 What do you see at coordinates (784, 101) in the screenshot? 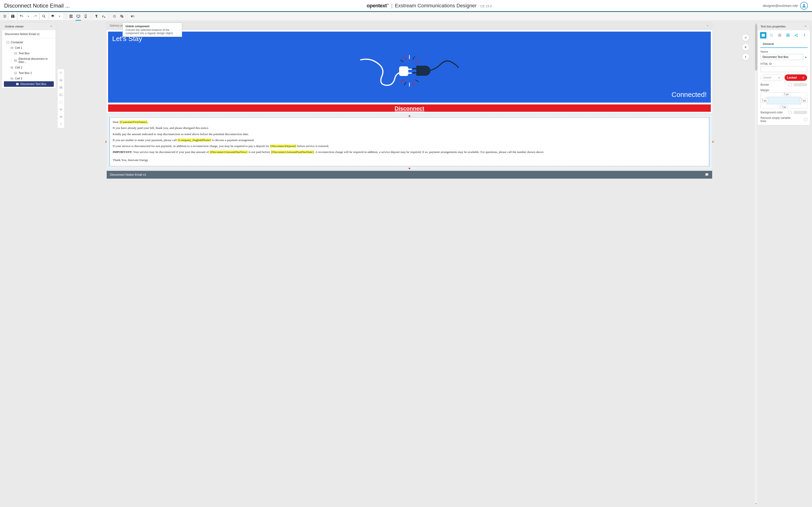
I see `margin-editor: 7px 7px 7px 7px` at bounding box center [784, 101].